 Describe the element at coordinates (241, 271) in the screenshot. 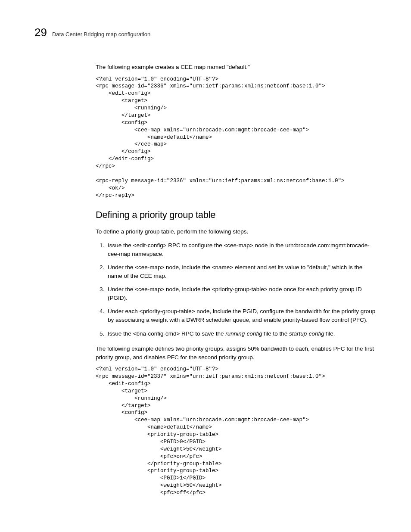

I see `step-2: Under the <cee-map> node, include the <n…` at that location.